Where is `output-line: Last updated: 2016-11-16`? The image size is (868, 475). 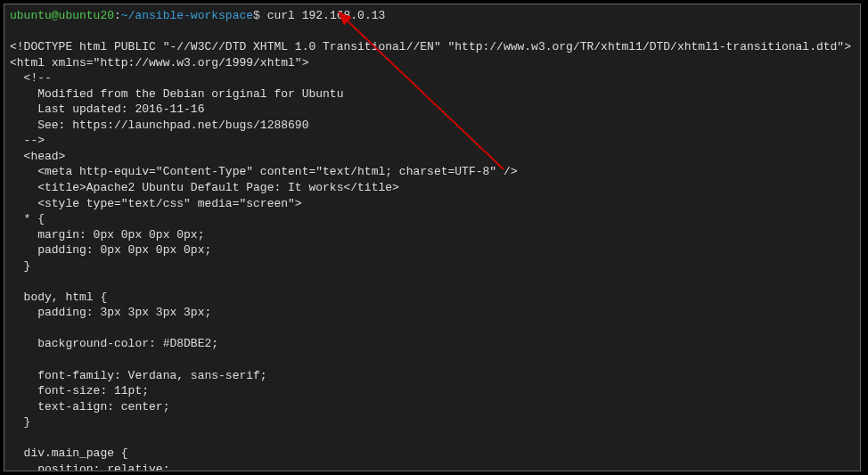 output-line: Last updated: 2016-11-16 is located at coordinates (107, 109).